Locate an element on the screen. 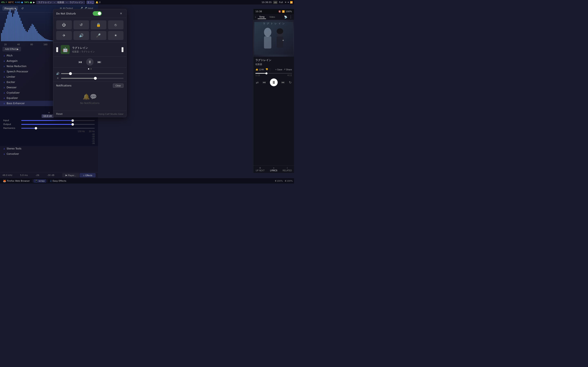 This screenshot has width=588, height=367. sound-button: 🔊 is located at coordinates (81, 35).